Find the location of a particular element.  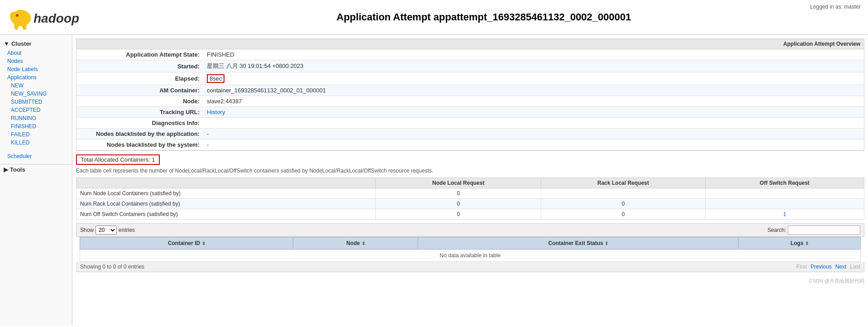

page-title: Application Attempt appattempt_169328546… is located at coordinates (484, 17).